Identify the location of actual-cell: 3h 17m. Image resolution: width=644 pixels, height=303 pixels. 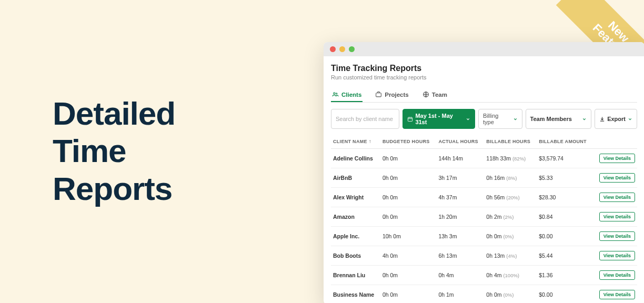
(460, 178).